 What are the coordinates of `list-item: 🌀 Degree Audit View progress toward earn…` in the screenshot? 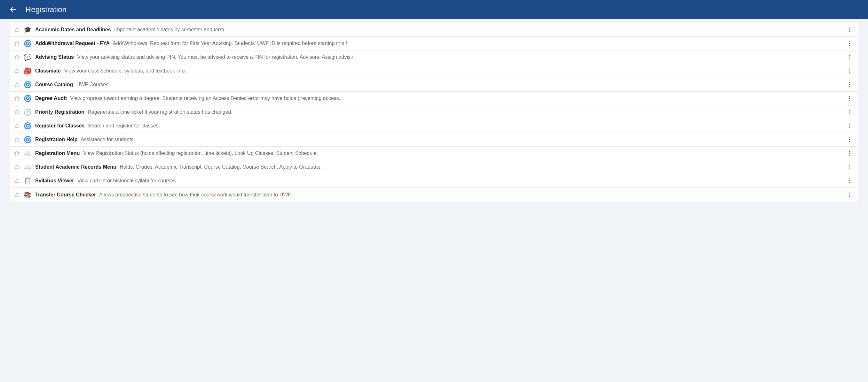 It's located at (434, 98).